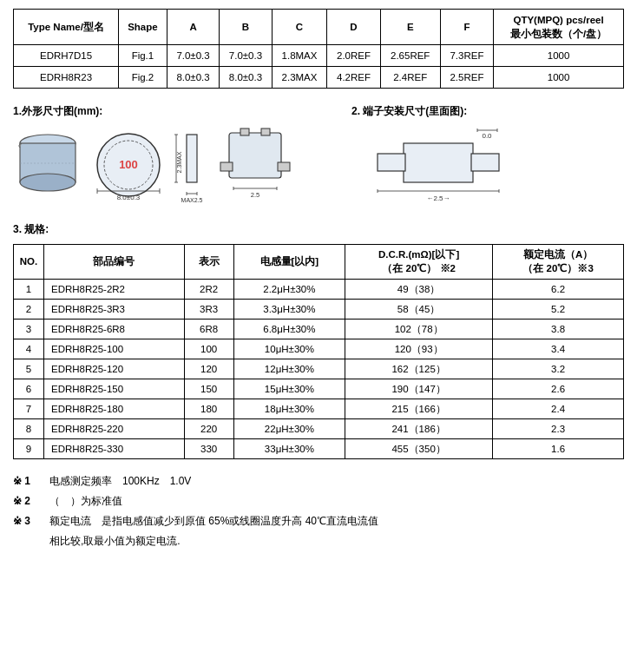 This screenshot has width=637, height=672. What do you see at coordinates (255, 194) in the screenshot?
I see `svg-text: 2.5` at bounding box center [255, 194].